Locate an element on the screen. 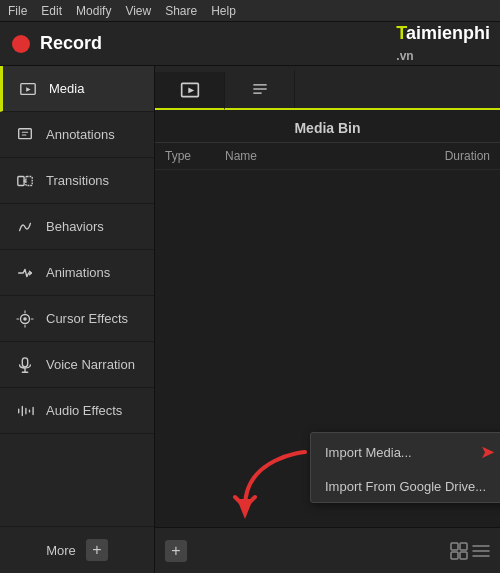  menu-view: View is located at coordinates (138, 11).